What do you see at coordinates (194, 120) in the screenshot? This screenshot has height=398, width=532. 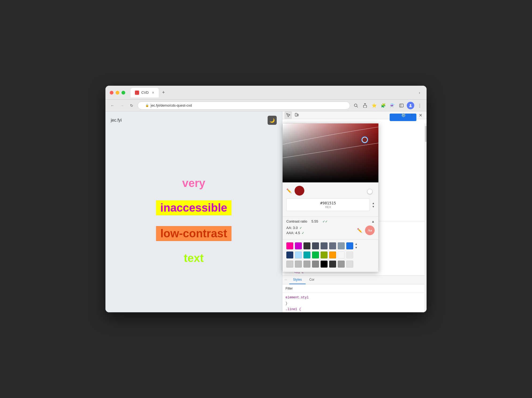 I see `webpage-header: jec.fyi 🌙` at bounding box center [194, 120].